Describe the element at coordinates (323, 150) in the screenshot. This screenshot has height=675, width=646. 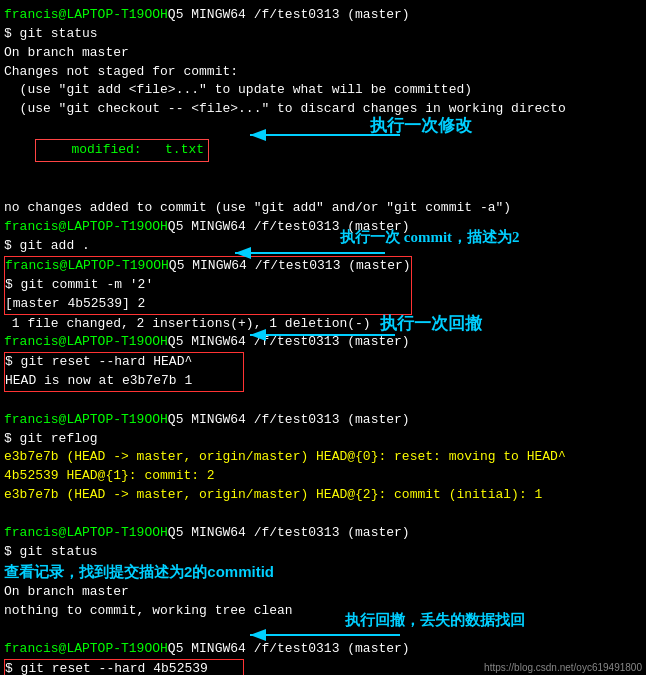
I see `line-7-modified: modified: t.txt` at that location.